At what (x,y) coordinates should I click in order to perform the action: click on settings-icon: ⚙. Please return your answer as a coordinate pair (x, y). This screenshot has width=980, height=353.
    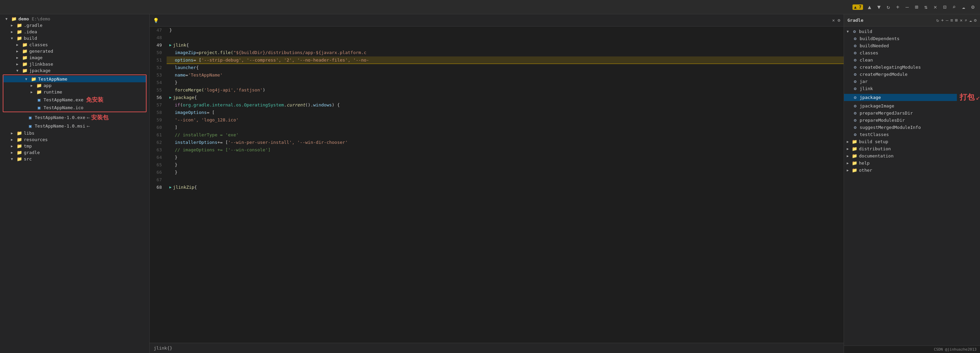
    Looking at the image, I should click on (973, 7).